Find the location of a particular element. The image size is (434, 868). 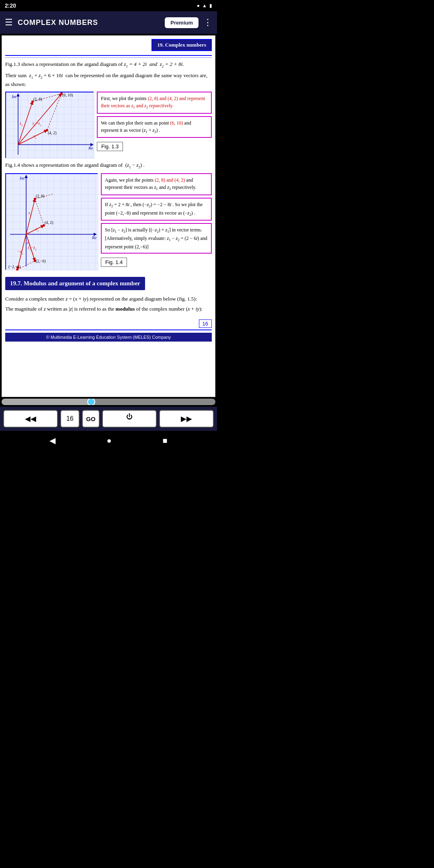

home-button: ● is located at coordinates (109, 440).